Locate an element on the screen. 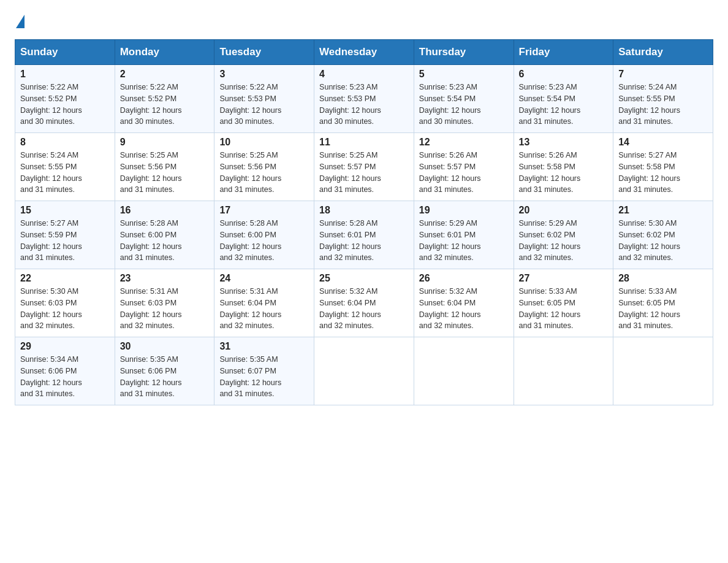 The height and width of the screenshot is (563, 728). day-info: Sunrise: 5:29 AM Sunset: 6:02 PM Dayligh… is located at coordinates (564, 240).